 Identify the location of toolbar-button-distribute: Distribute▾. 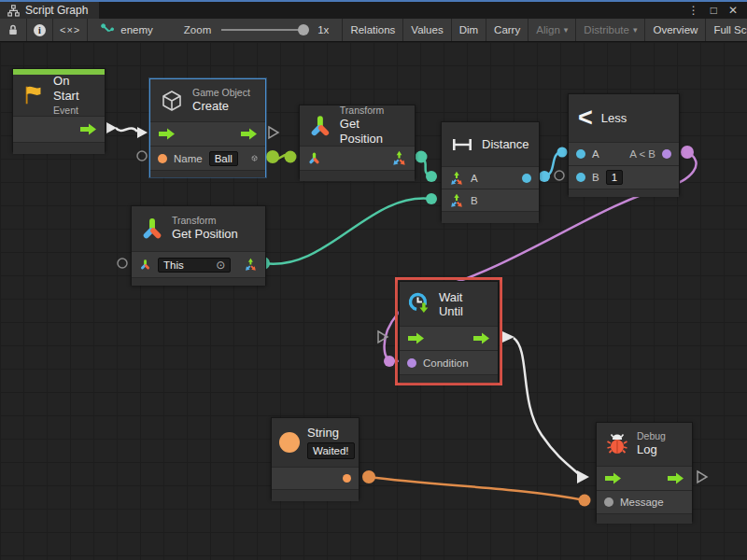
(610, 30).